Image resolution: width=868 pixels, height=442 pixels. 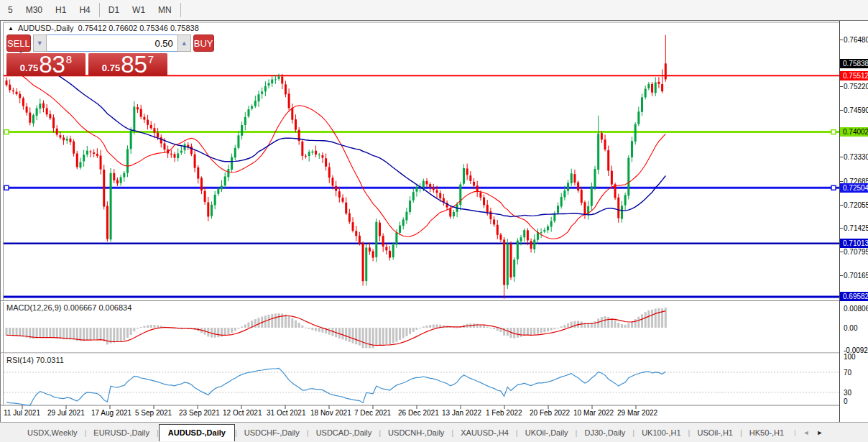 I want to click on buy-price-display: 0.75 85 7, so click(x=128, y=65).